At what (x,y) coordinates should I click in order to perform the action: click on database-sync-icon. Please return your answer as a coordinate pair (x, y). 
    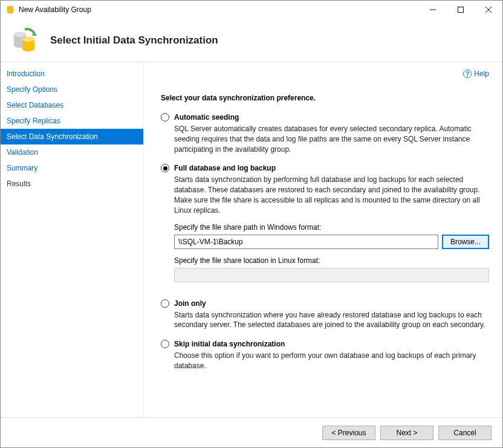
    Looking at the image, I should click on (25, 41).